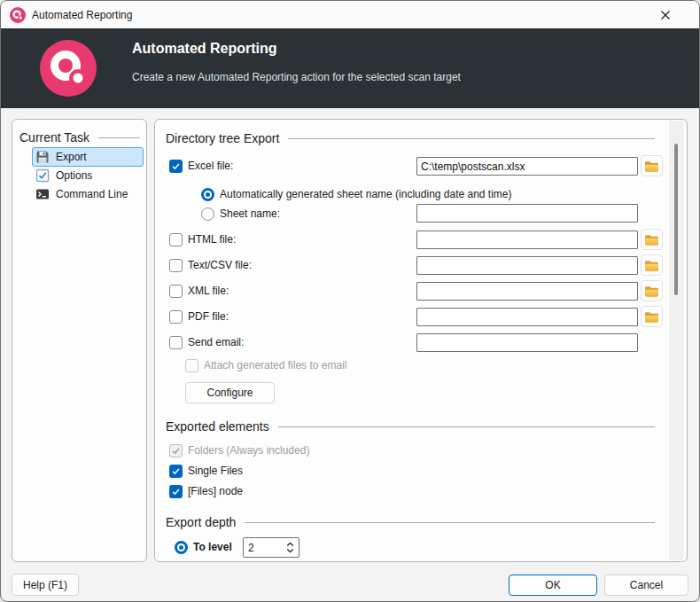  I want to click on single-files-checkbox, so click(175, 472).